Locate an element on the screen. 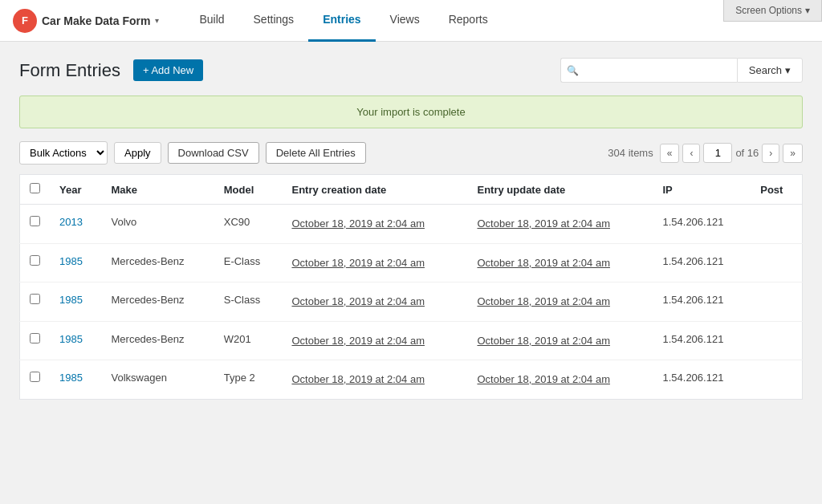  search-area: 🔍 Search ▾ is located at coordinates (682, 71).